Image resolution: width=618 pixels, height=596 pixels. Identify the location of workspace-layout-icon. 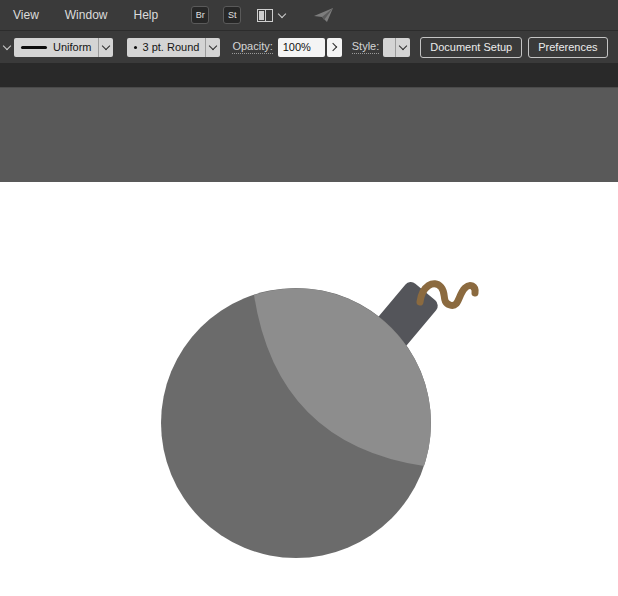
(265, 16).